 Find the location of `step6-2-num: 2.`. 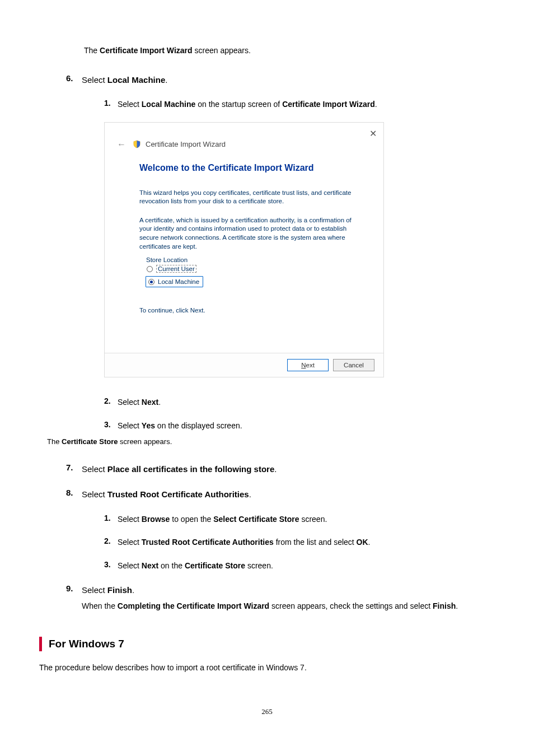

step6-2-num: 2. is located at coordinates (111, 403).